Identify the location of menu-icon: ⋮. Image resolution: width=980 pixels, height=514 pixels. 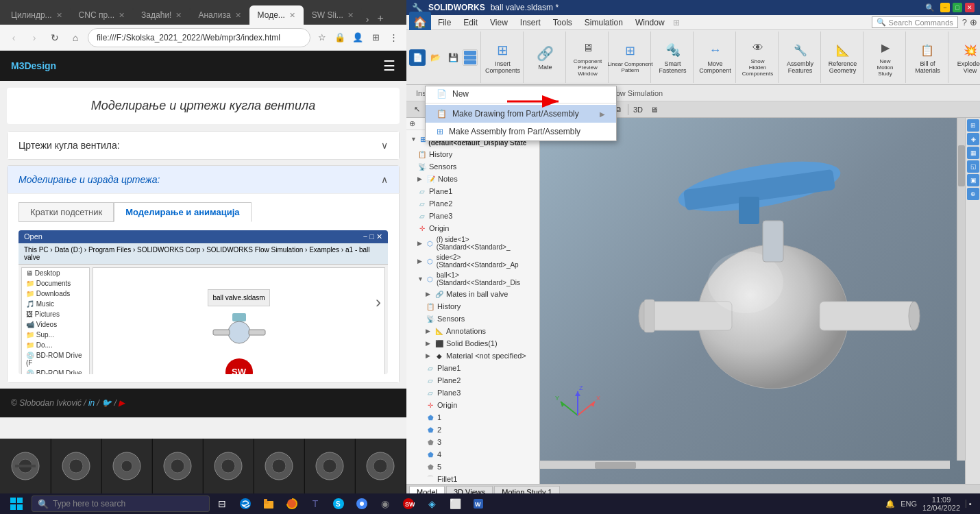
(393, 38).